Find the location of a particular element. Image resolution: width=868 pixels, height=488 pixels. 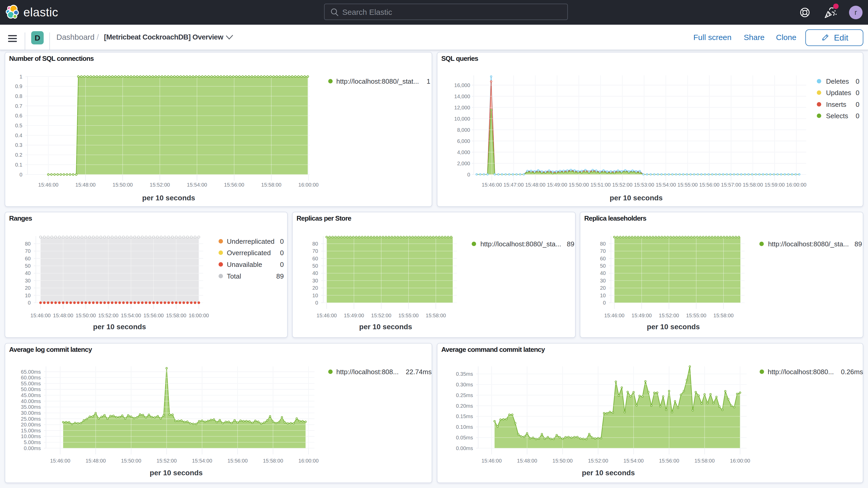

svg-text: 10,000 is located at coordinates (462, 119).